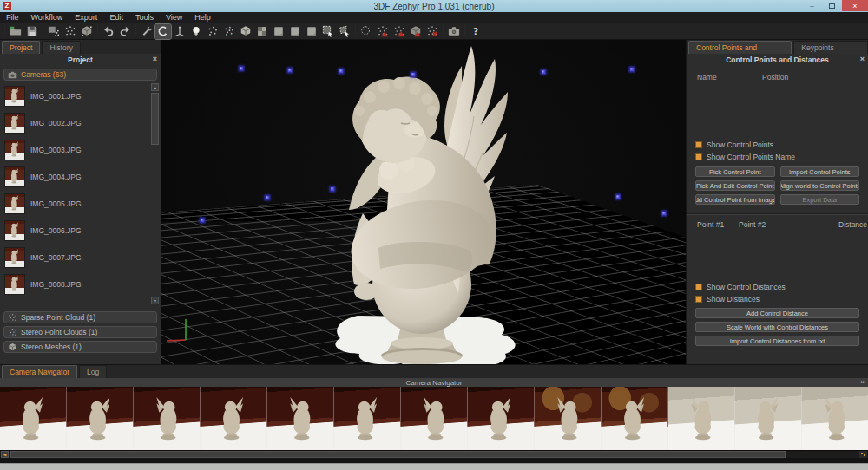 The width and height of the screenshot is (868, 470). What do you see at coordinates (5, 454) in the screenshot?
I see `scroll-left-icon: ◀` at bounding box center [5, 454].